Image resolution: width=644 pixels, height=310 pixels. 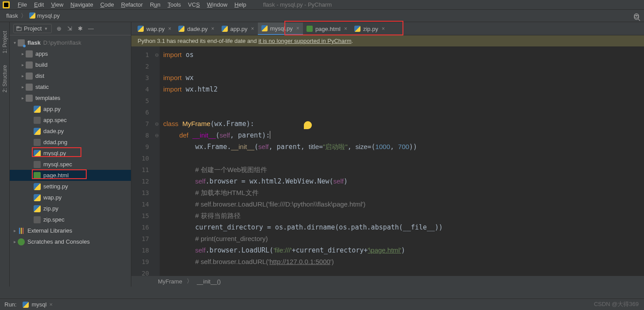 What do you see at coordinates (239, 29) in the screenshot?
I see `tab-label: app.py` at bounding box center [239, 29].